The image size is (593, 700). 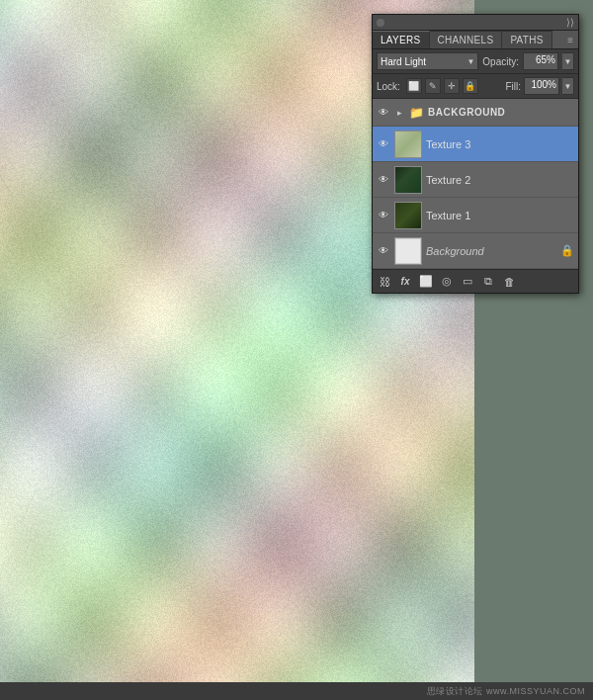 I want to click on opacity-input: 65%, so click(x=541, y=61).